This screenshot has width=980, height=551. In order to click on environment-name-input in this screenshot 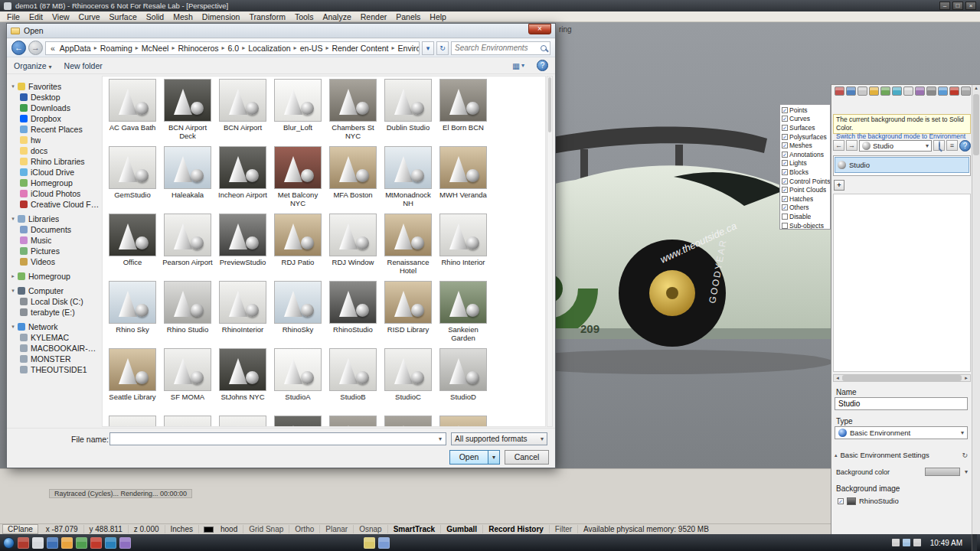, I will do `click(901, 404)`.